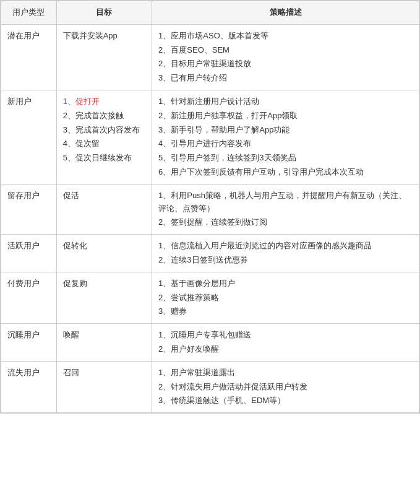  What do you see at coordinates (104, 343) in the screenshot?
I see `cell-goal: 唤醒` at bounding box center [104, 343].